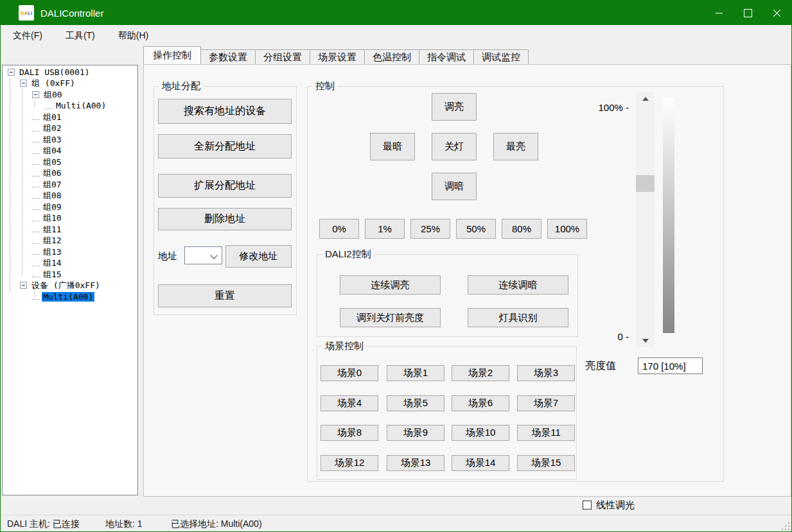 The image size is (792, 532). I want to click on scene-button-11: 场景11, so click(546, 433).